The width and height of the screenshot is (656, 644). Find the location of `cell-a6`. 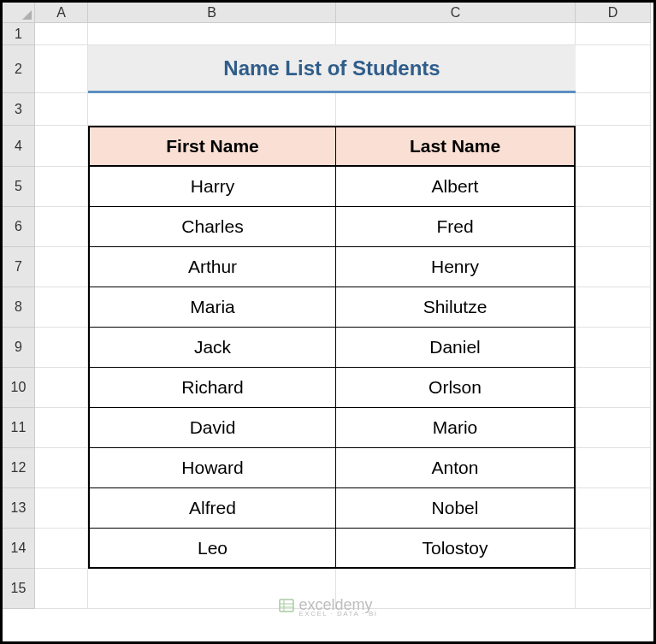

cell-a6 is located at coordinates (62, 227).